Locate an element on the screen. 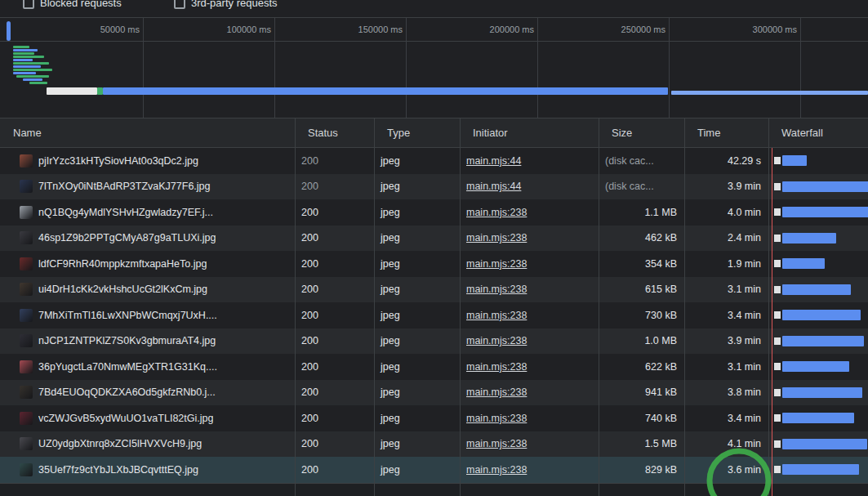 This screenshot has width=868, height=496. request-name: 7Bd4EUOqQDKZXA6Od5gkfzRNb0.j... is located at coordinates (127, 392).